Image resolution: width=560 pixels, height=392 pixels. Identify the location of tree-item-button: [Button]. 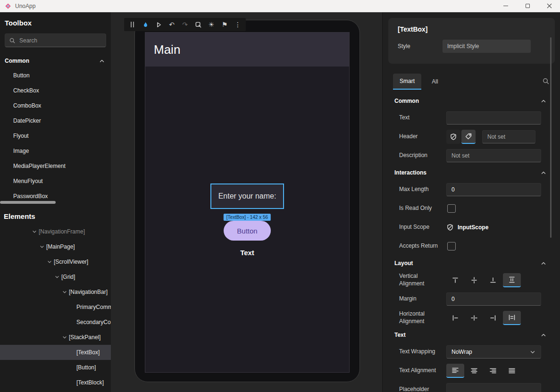
(56, 367).